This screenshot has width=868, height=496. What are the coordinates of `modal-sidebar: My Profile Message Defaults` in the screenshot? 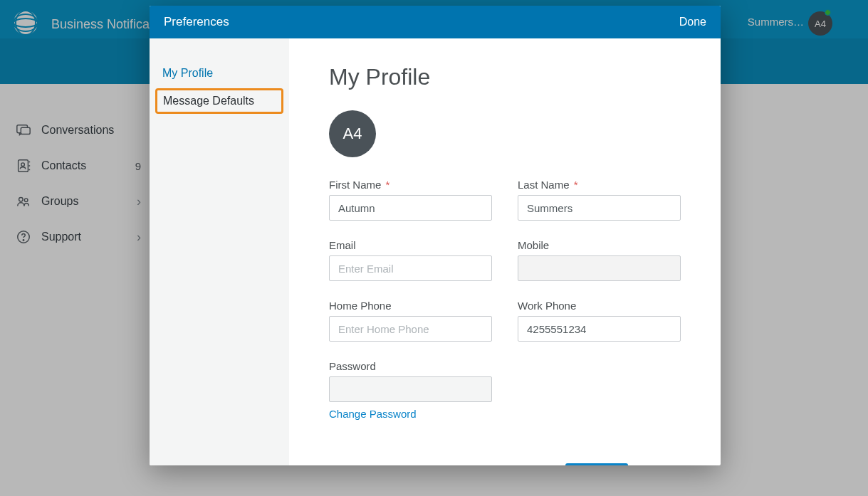 It's located at (219, 252).